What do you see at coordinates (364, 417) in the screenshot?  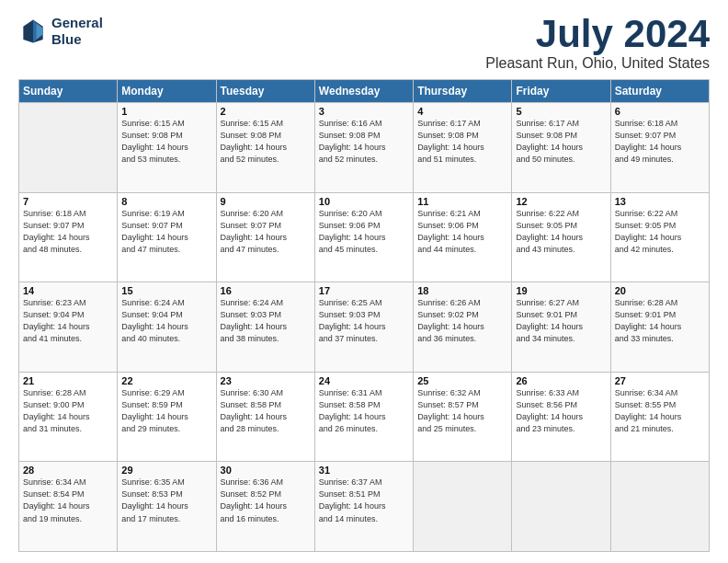 I see `calendar-cell: 24 Sunrise: 6:31 AMSunset: 8:58 PMDaylig…` at bounding box center [364, 417].